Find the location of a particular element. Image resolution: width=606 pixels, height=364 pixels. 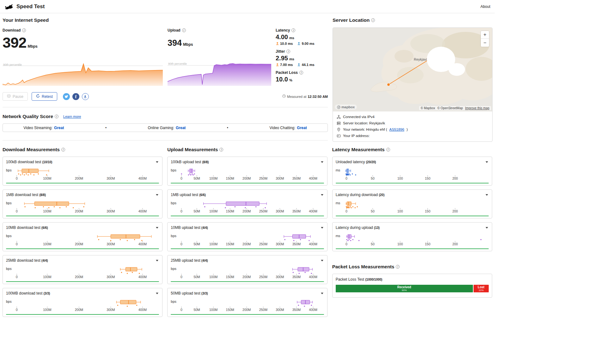

improve-map-link: Improve this map is located at coordinates (477, 108).